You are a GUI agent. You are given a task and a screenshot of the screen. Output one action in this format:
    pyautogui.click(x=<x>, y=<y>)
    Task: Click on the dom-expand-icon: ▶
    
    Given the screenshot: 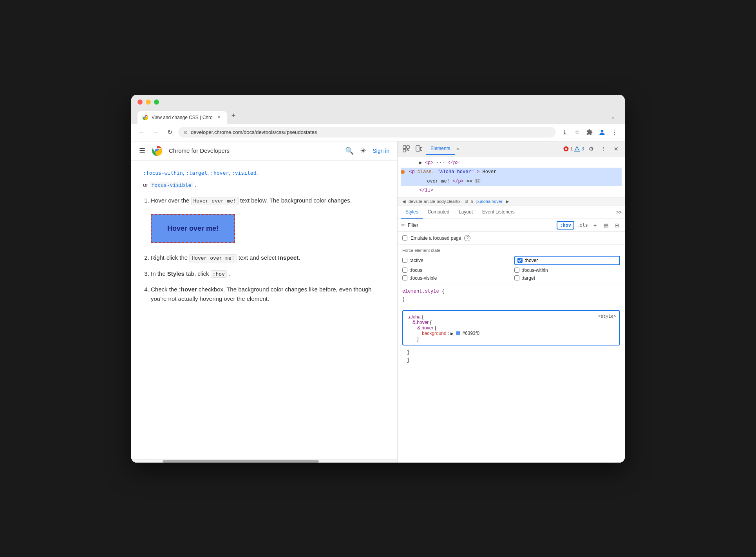 What is the action you would take?
    pyautogui.click(x=421, y=163)
    